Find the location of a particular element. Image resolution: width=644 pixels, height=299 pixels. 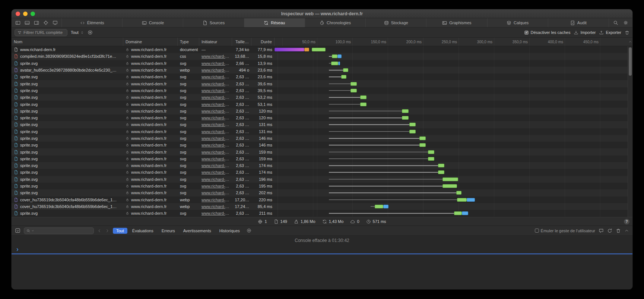

zoom-button is located at coordinates (33, 14).